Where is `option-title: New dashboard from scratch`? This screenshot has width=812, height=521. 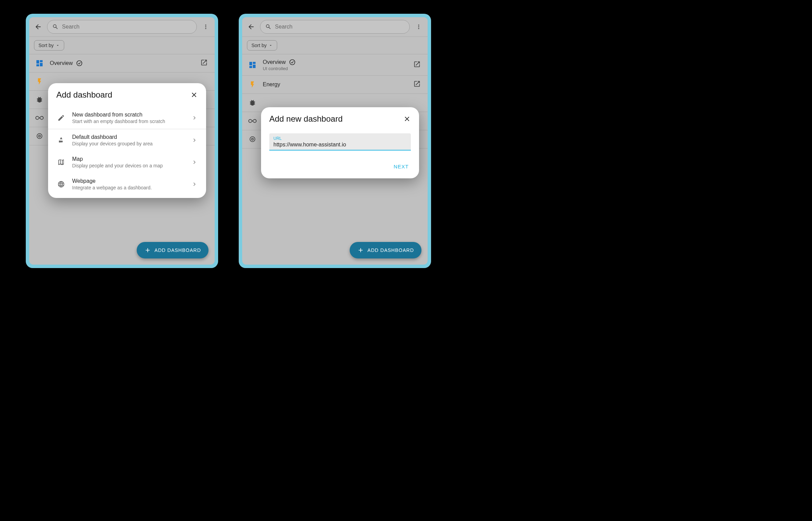
option-title: New dashboard from scratch is located at coordinates (128, 115).